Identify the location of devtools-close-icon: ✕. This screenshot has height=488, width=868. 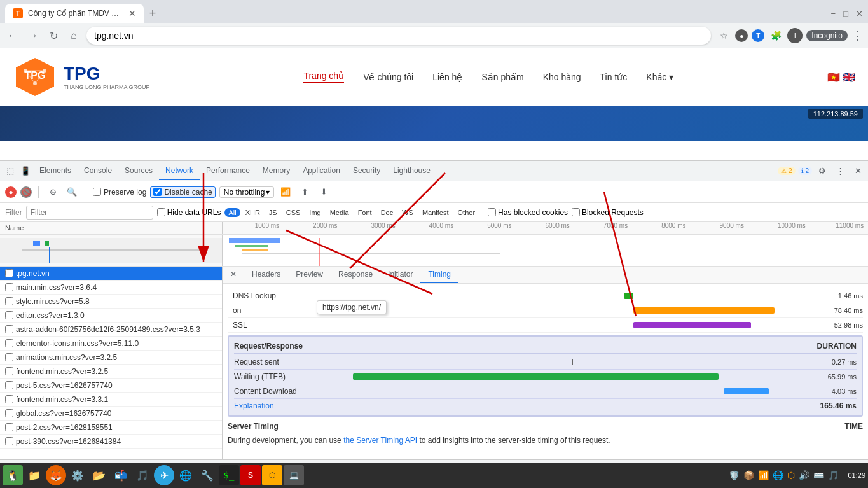
(858, 171).